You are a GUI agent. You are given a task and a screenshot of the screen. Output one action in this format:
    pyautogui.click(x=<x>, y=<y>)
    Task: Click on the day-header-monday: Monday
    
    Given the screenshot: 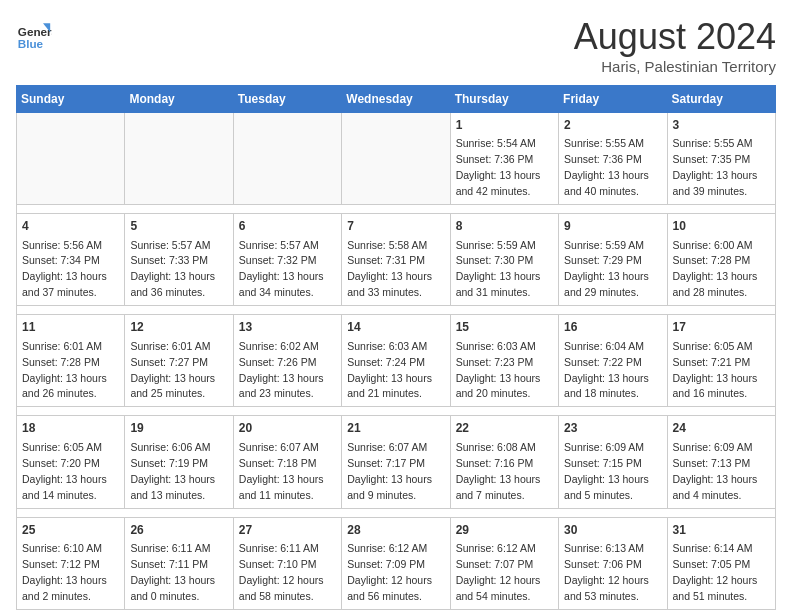 What is the action you would take?
    pyautogui.click(x=179, y=100)
    